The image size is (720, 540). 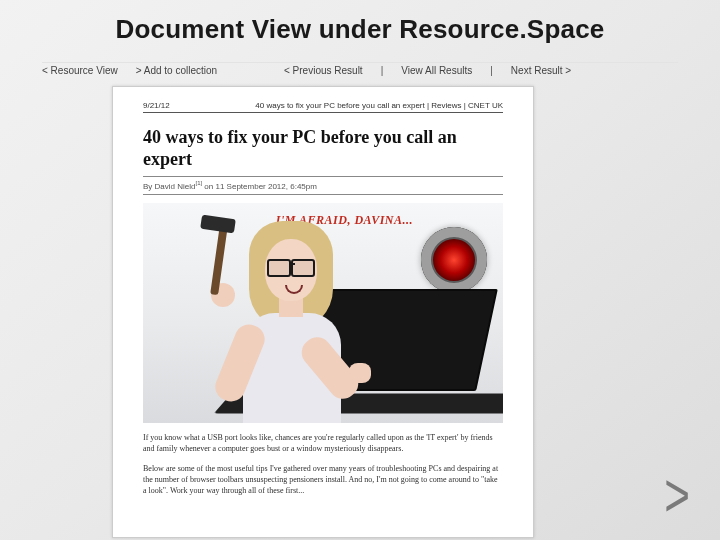 I want to click on slide-title: Document View under Resource.Space, so click(x=360, y=30).